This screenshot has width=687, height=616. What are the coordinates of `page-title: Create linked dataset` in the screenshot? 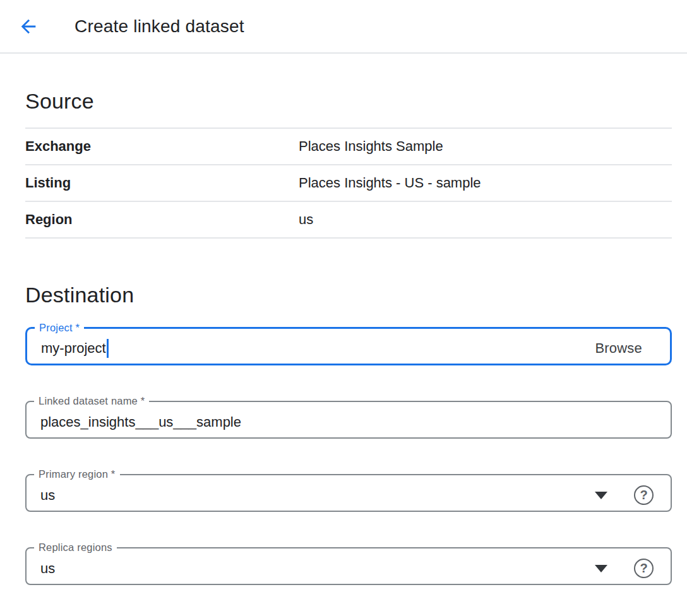 It's located at (159, 27).